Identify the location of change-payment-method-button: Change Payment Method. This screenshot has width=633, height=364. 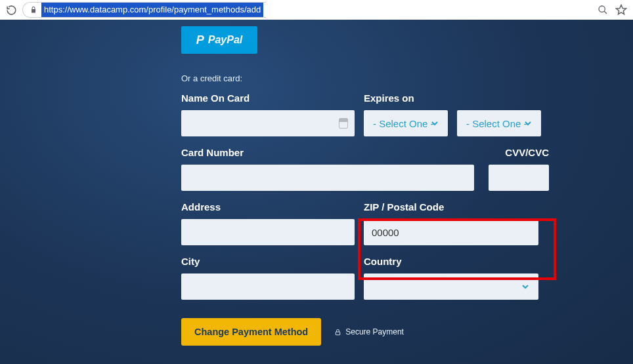
(251, 332).